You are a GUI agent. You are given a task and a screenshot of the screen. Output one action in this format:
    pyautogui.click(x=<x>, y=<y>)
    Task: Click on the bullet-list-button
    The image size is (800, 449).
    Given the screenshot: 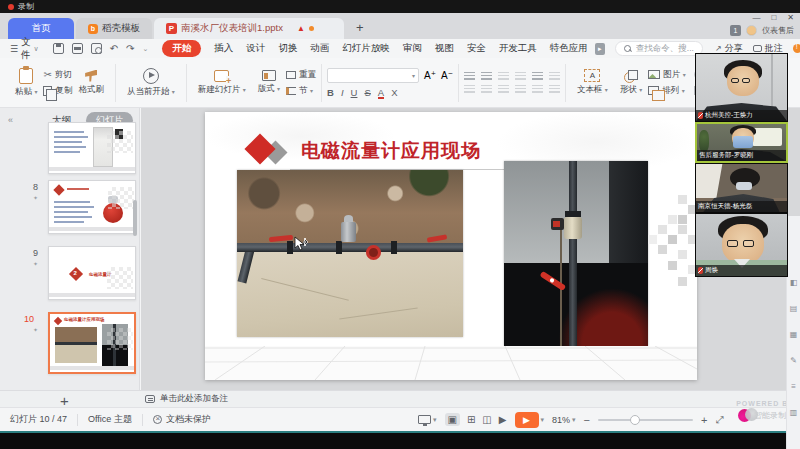 What is the action you would take?
    pyautogui.click(x=470, y=76)
    